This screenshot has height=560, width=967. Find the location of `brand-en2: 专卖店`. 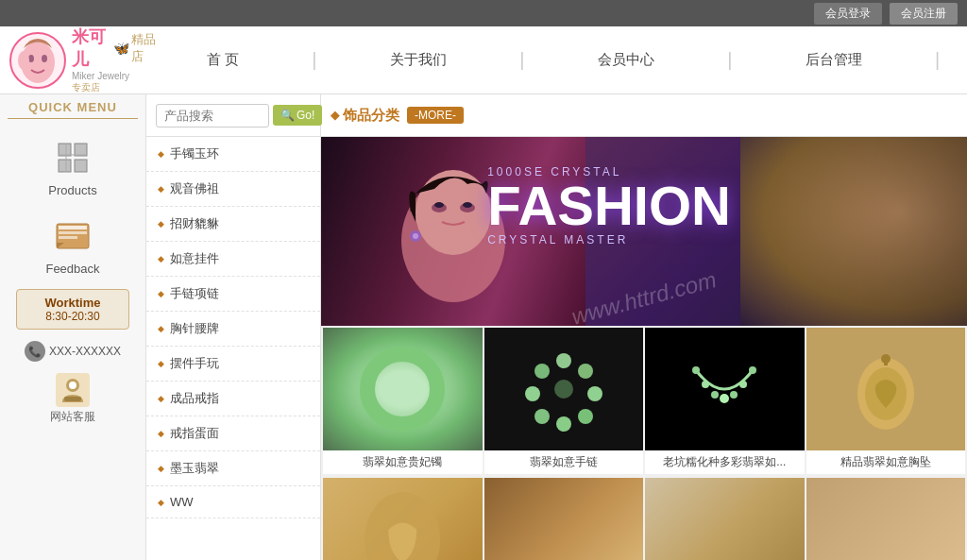

brand-en2: 专卖店 is located at coordinates (116, 88).